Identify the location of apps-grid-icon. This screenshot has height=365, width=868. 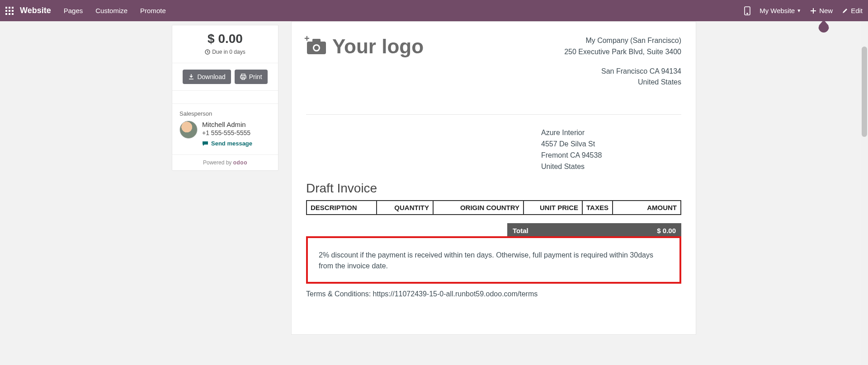
(9, 11).